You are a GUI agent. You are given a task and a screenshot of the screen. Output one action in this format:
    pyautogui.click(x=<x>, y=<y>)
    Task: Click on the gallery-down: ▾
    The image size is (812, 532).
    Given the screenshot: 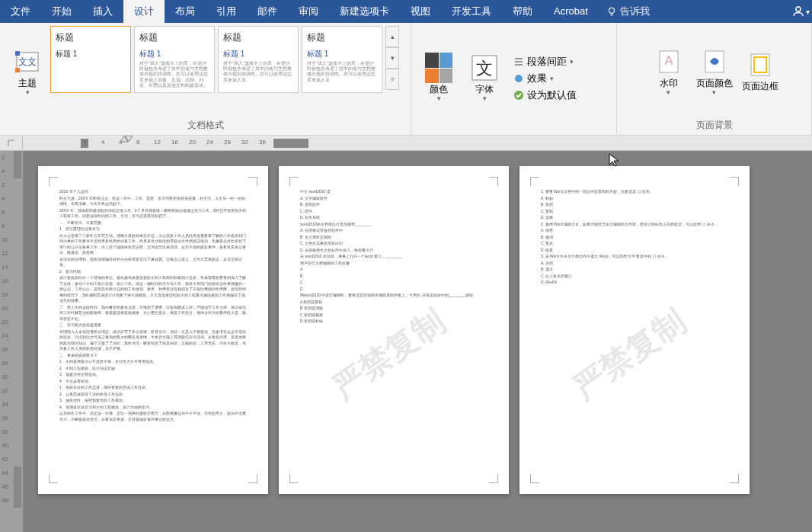 What is the action you would take?
    pyautogui.click(x=392, y=58)
    